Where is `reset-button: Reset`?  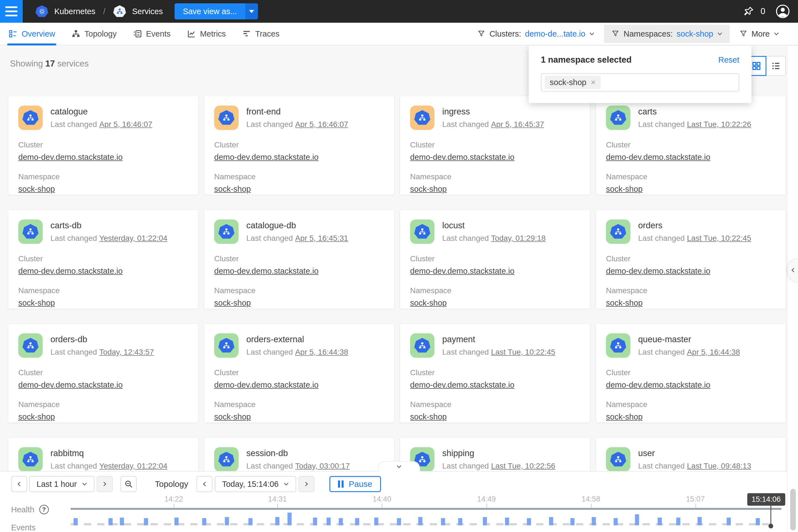 reset-button: Reset is located at coordinates (729, 60).